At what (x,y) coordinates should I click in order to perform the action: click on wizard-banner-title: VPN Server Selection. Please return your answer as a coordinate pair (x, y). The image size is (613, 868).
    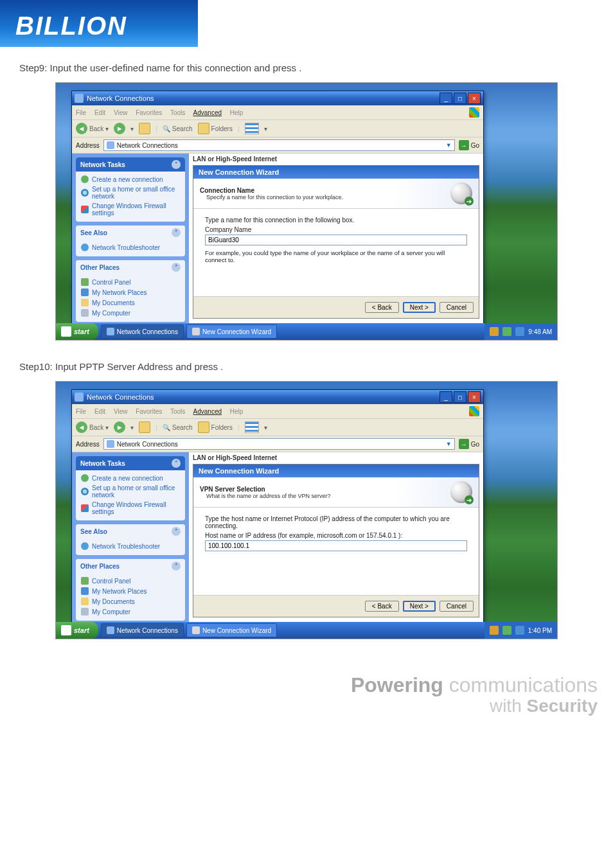
    Looking at the image, I should click on (265, 490).